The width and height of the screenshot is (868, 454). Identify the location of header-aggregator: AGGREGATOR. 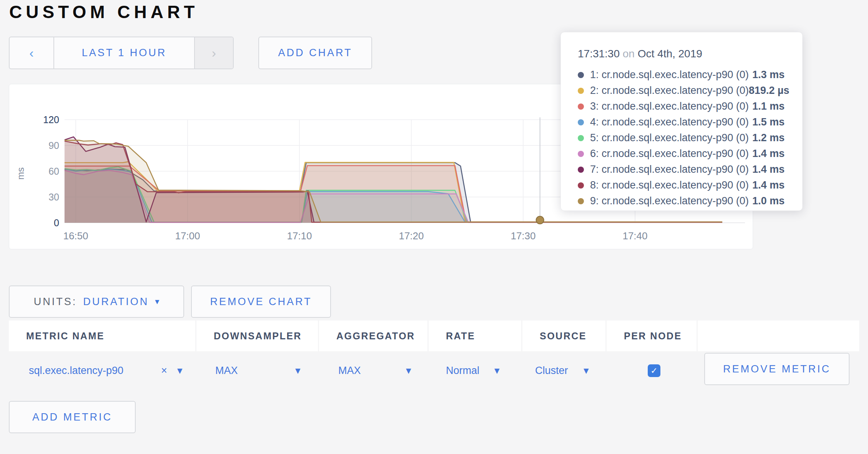
(373, 336).